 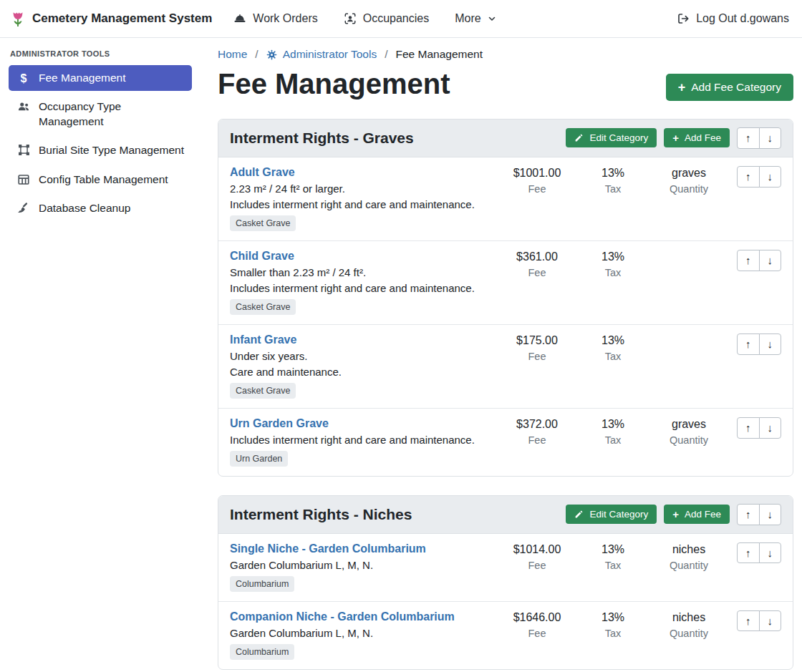 I want to click on logout-icon, so click(x=683, y=19).